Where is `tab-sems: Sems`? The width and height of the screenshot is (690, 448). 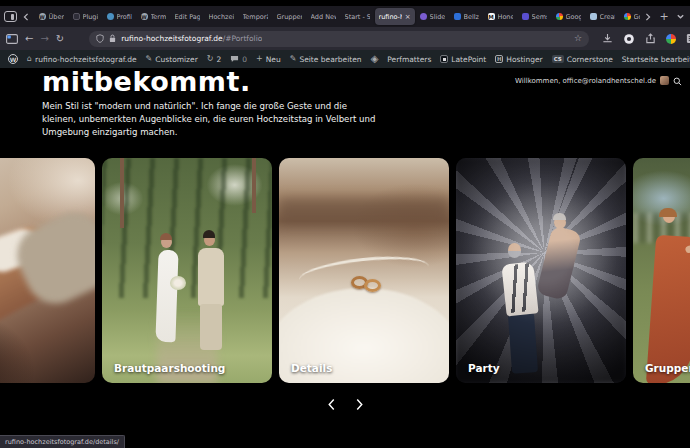 tab-sems: Sems is located at coordinates (534, 16).